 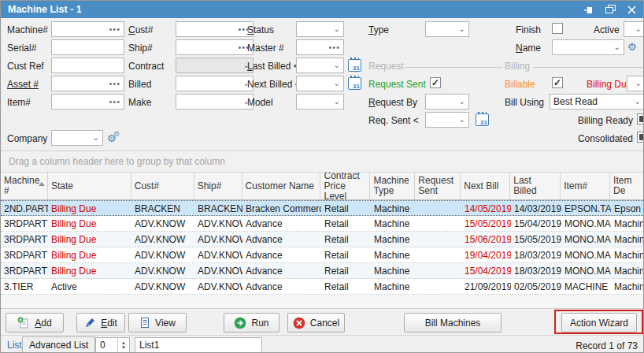 I want to click on grid-cell-customer_name: Bracken Commercial, so click(x=282, y=208).